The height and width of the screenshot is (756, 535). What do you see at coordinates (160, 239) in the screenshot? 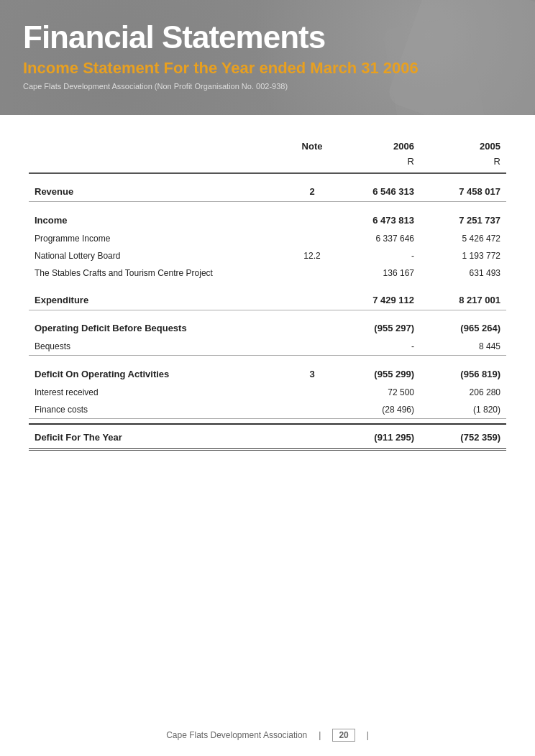
I see `label-programme-income: Programme Income` at bounding box center [160, 239].